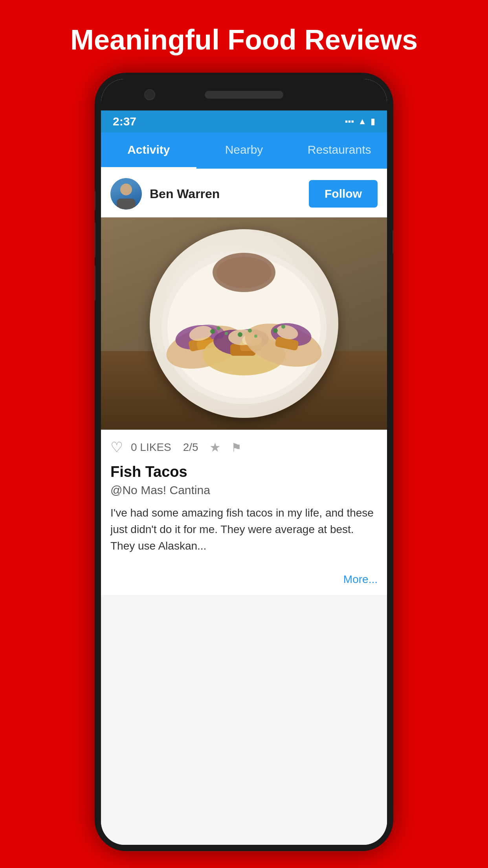  What do you see at coordinates (244, 193) in the screenshot?
I see `post-header: Ben Warren Follow` at bounding box center [244, 193].